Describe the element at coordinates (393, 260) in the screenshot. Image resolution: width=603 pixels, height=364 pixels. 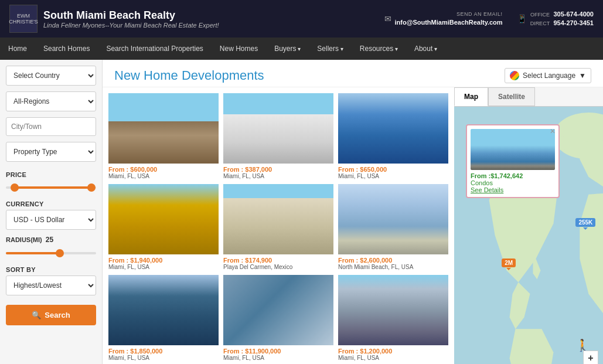
I see `listing-price-5: From : $2,600,000` at that location.